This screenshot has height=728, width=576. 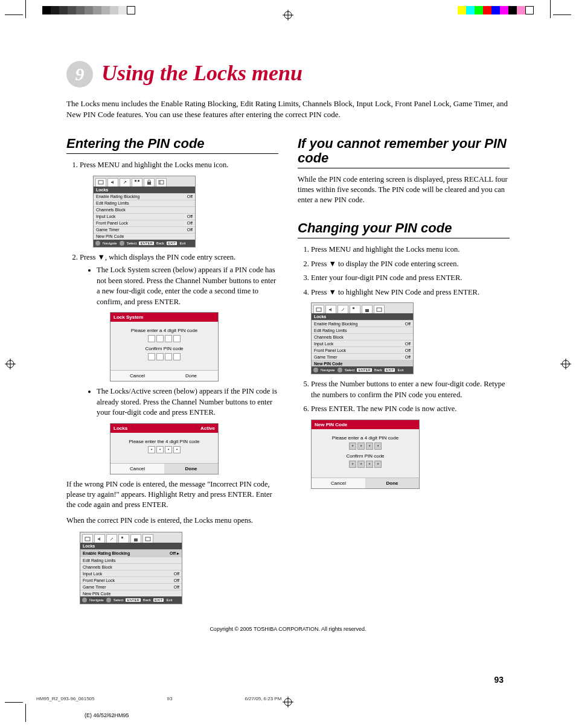 What do you see at coordinates (403, 190) in the screenshot?
I see `forgot-pin-body: While the PIN code entering screen is di…` at bounding box center [403, 190].